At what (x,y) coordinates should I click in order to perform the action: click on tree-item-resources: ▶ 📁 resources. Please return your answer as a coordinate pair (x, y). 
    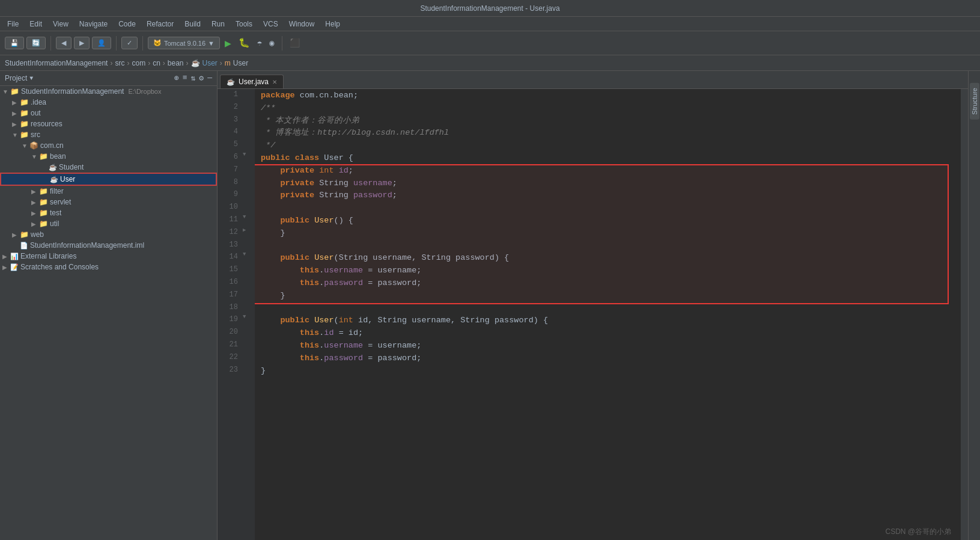
    Looking at the image, I should click on (108, 124).